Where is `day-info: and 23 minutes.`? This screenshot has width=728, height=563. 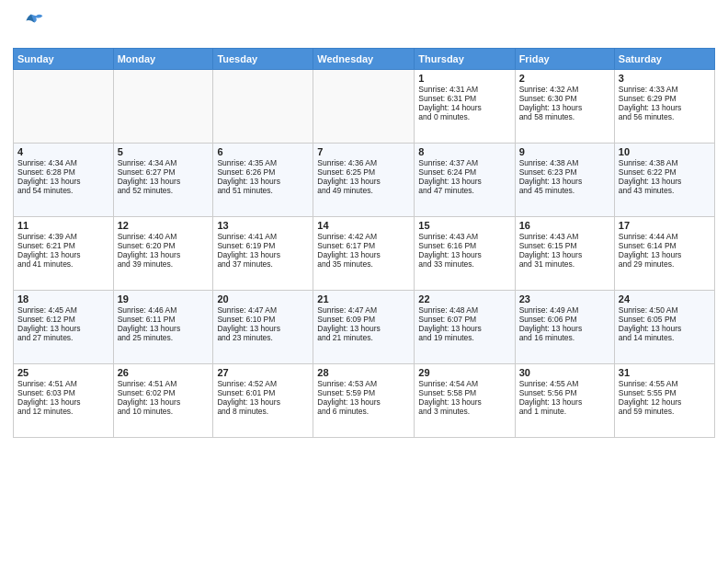 day-info: and 23 minutes. is located at coordinates (263, 338).